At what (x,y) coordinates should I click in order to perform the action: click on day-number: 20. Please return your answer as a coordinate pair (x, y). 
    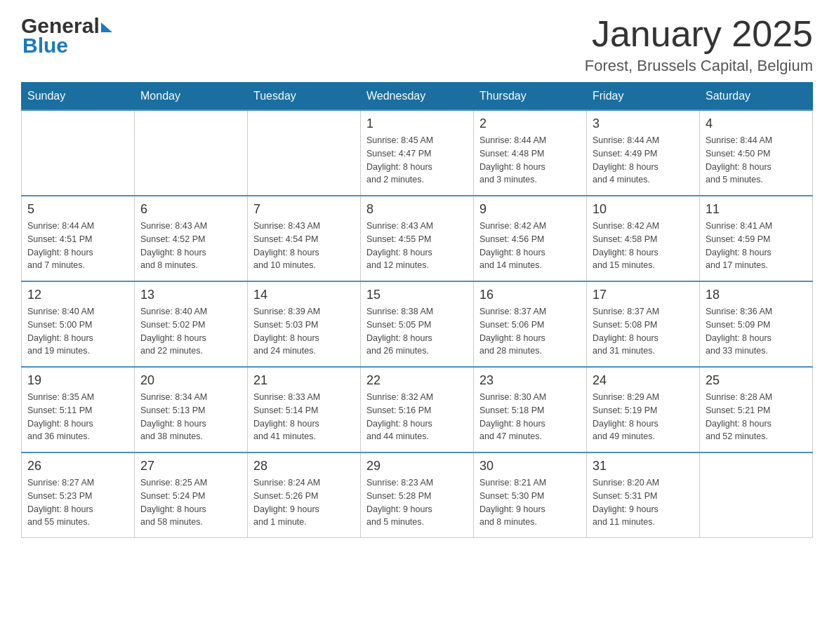
    Looking at the image, I should click on (191, 380).